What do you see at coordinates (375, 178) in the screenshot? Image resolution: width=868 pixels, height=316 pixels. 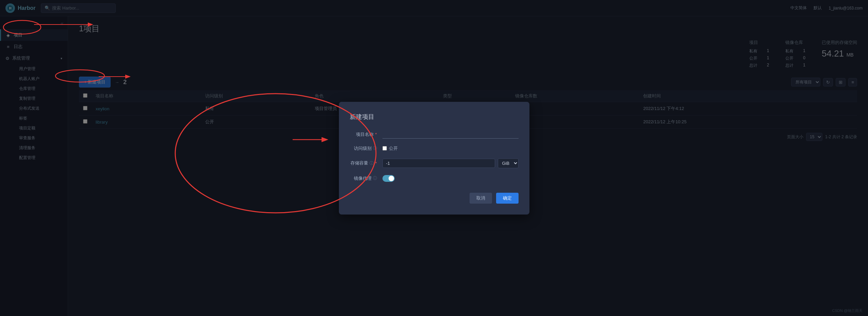 I see `proxy-info-icon: ⓘ` at bounding box center [375, 178].